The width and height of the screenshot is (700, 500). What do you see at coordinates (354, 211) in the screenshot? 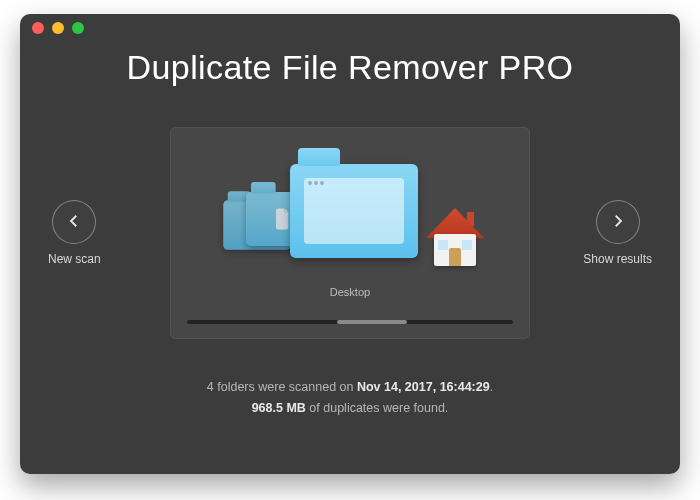
I see `desktop-folder-icon` at bounding box center [354, 211].